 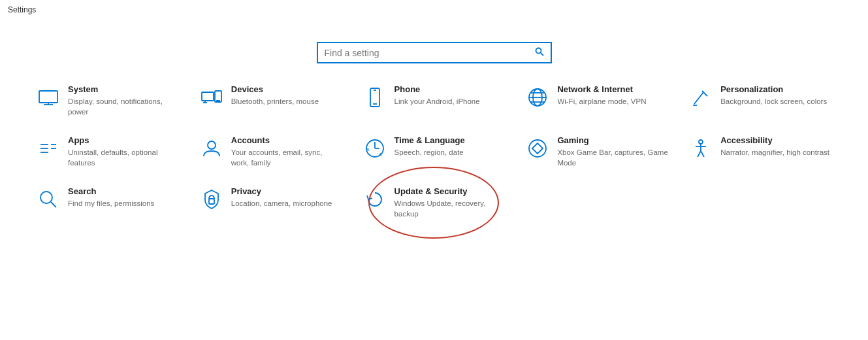 I want to click on setting-desc-gaming: Xbox Game Bar, captures, Game Mode, so click(x=613, y=158).